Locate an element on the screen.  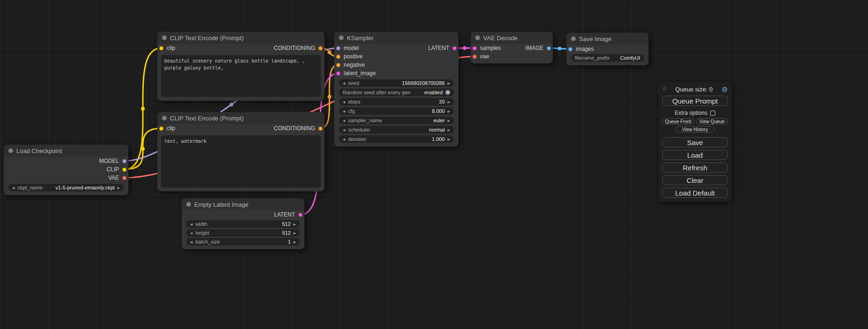
node-clip-text-encode-positive: CLIP Text Encode (Prompt) clip CONDITION… is located at coordinates (241, 66).